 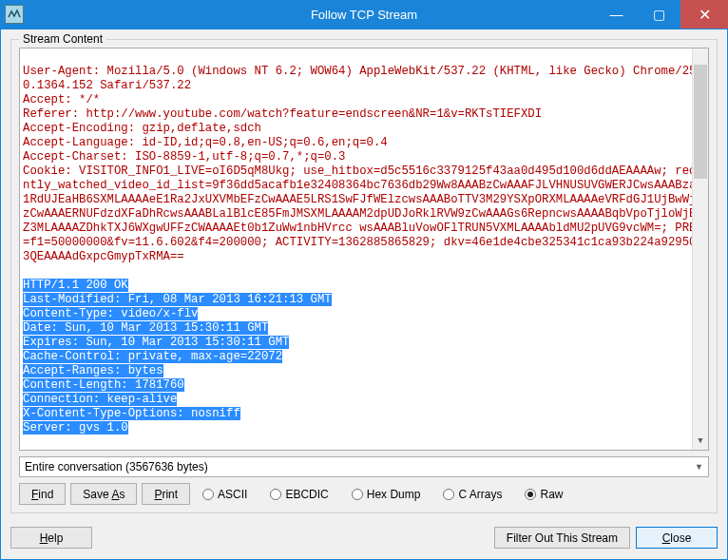 What do you see at coordinates (364, 15) in the screenshot?
I see `window-title: Follow TCP Stream` at bounding box center [364, 15].